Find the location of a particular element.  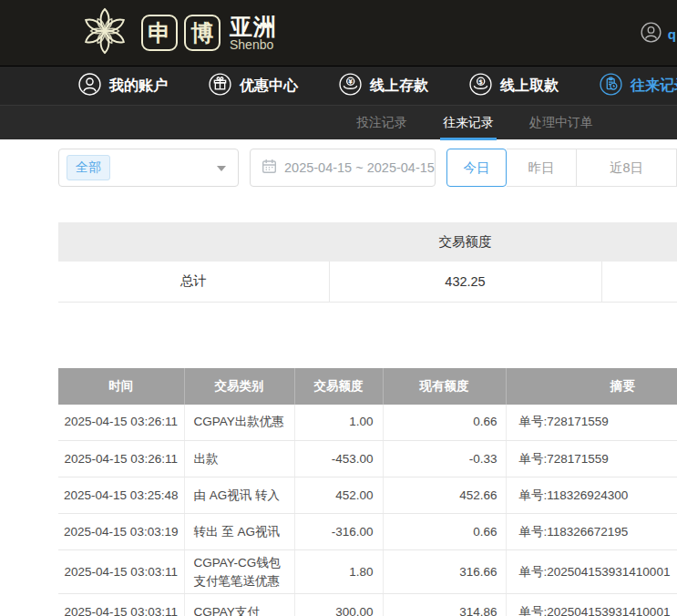

nav-item-deposit: ¥ 线上存款 is located at coordinates (384, 86).